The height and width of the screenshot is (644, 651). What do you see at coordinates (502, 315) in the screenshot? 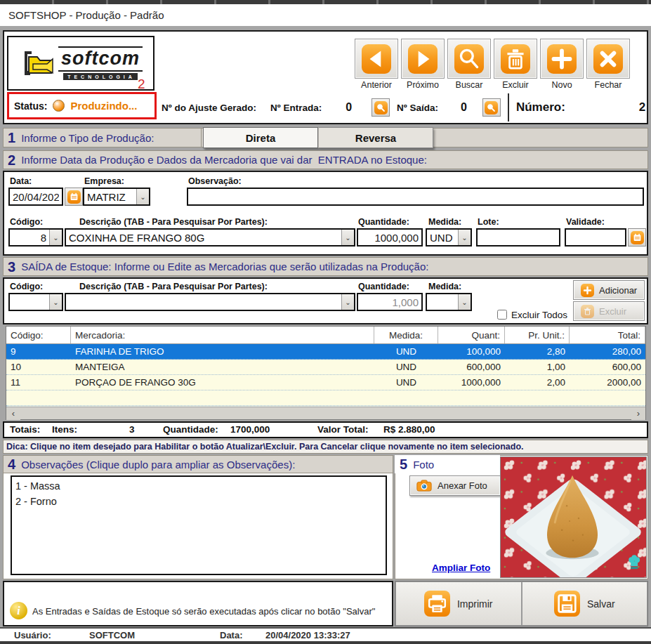
I see `excluir-todos-checkbox` at bounding box center [502, 315].